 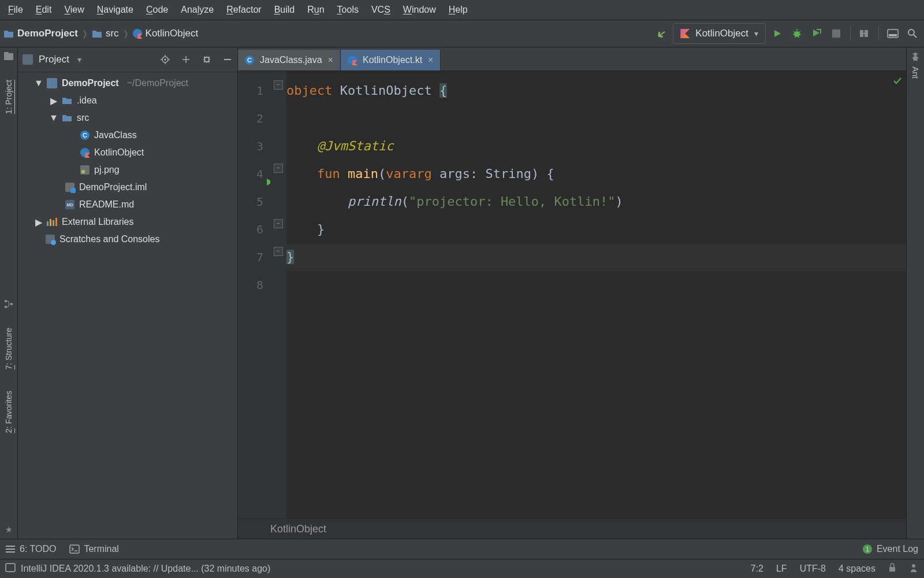 I want to click on kotlin-class-icon, so click(x=85, y=153).